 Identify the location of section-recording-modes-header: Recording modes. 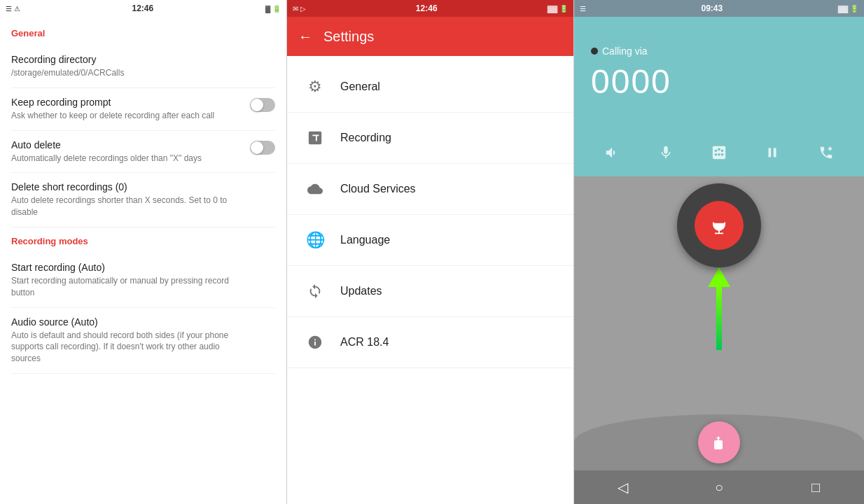
(143, 241).